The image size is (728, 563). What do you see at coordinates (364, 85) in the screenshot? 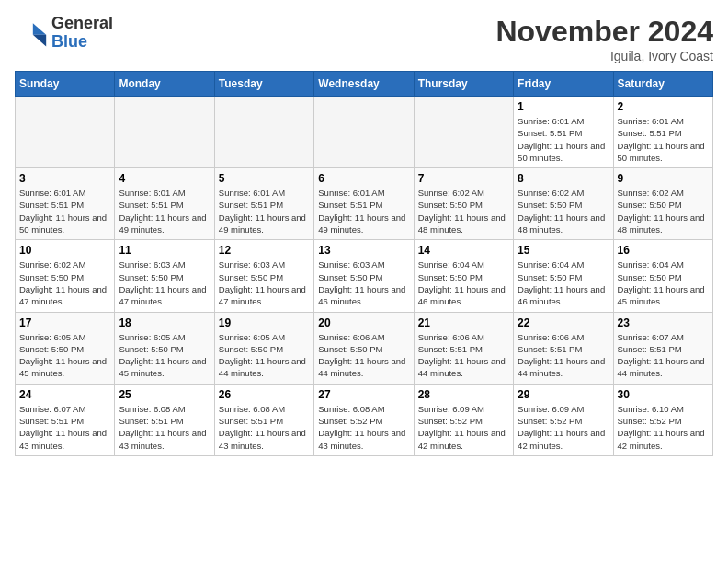
I see `day-of-week-header: Wednesday` at bounding box center [364, 85].